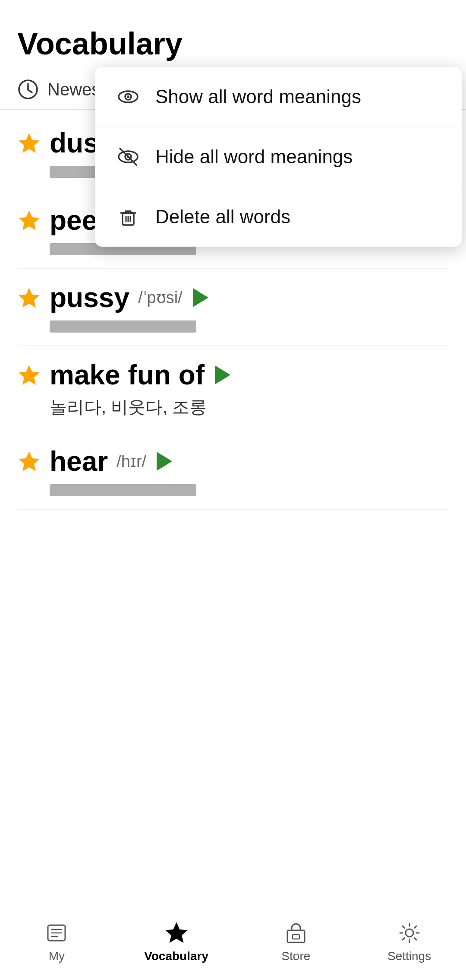 This screenshot has height=980, width=466. What do you see at coordinates (254, 157) in the screenshot?
I see `dropdown-label-hide-all: Hide all word meanings` at bounding box center [254, 157].